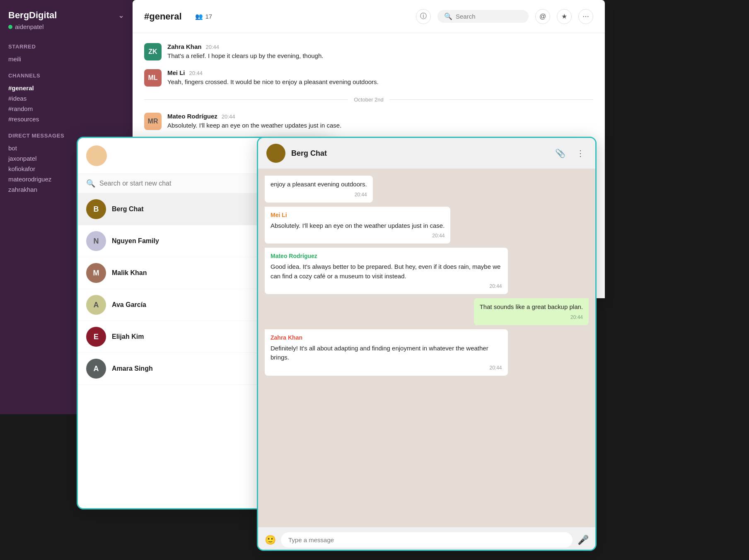 The height and width of the screenshot is (560, 749). I want to click on avatar: MR, so click(153, 121).